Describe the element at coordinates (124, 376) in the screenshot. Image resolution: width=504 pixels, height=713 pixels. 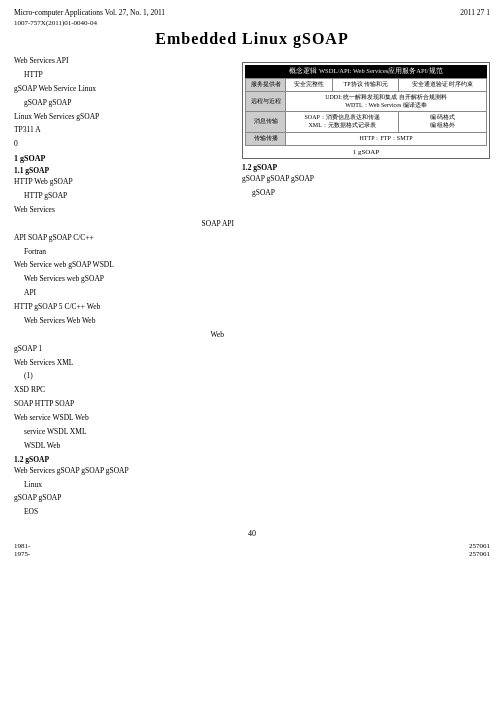
I see `para-ws-1: (1)` at that location.